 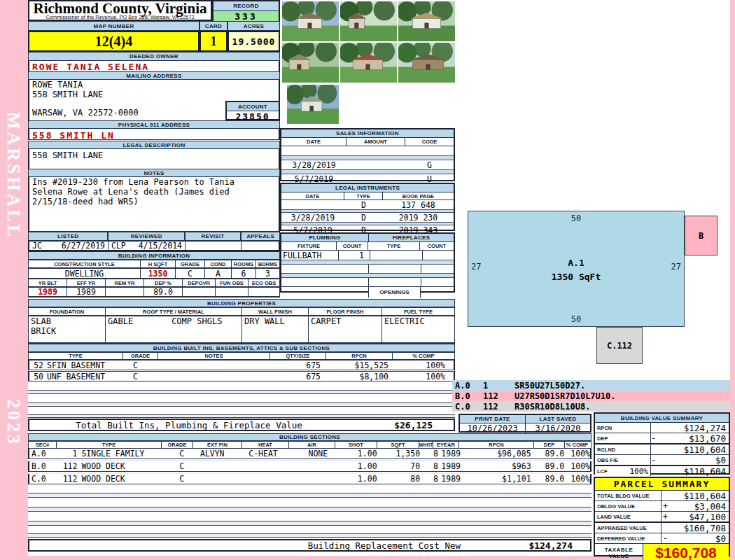 I want to click on openings-label: OPENINGS, so click(x=395, y=293).